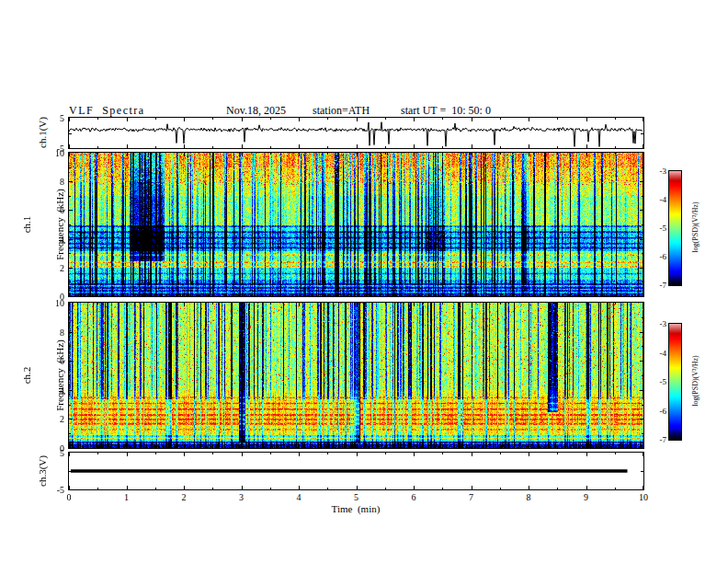  What do you see at coordinates (107, 110) in the screenshot?
I see `figure-title: VLF Spectra` at bounding box center [107, 110].